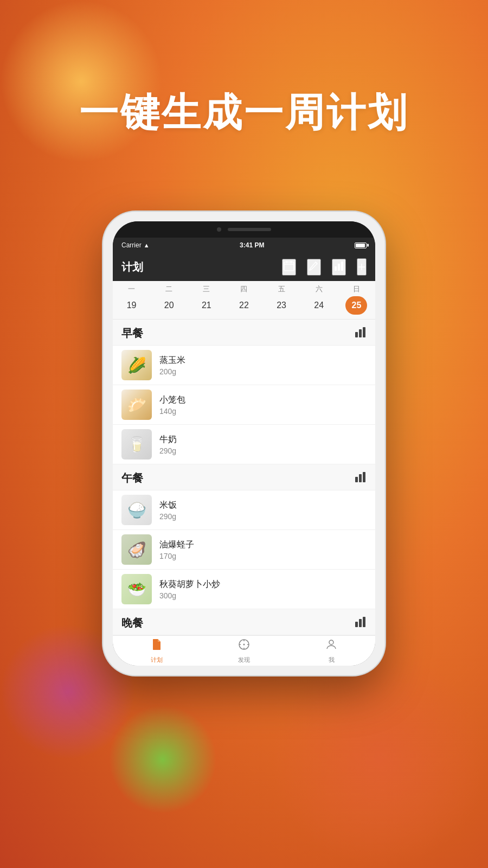  Describe the element at coordinates (244, 245) in the screenshot. I see `status-bar: Carrier ▲ 3:41 PM` at that location.